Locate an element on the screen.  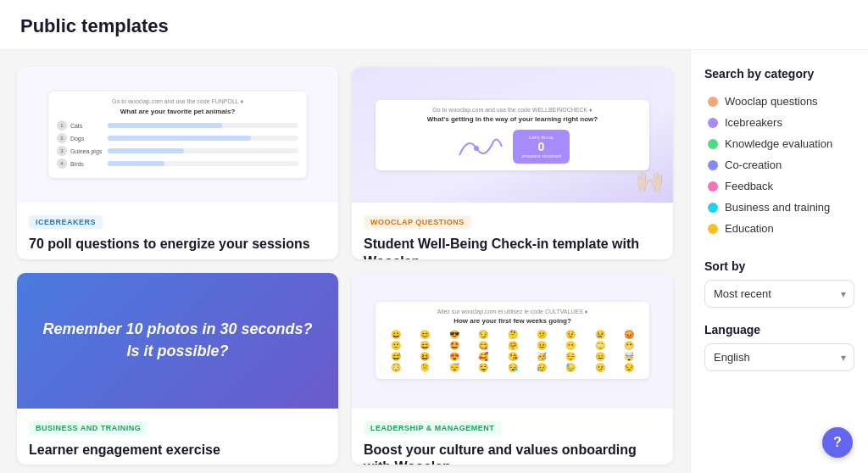
emoji-grid: 😀 😊 😎 😏 🤔 😕 😟 😢 😡 🙂 😄 is located at coordinates (512, 351).